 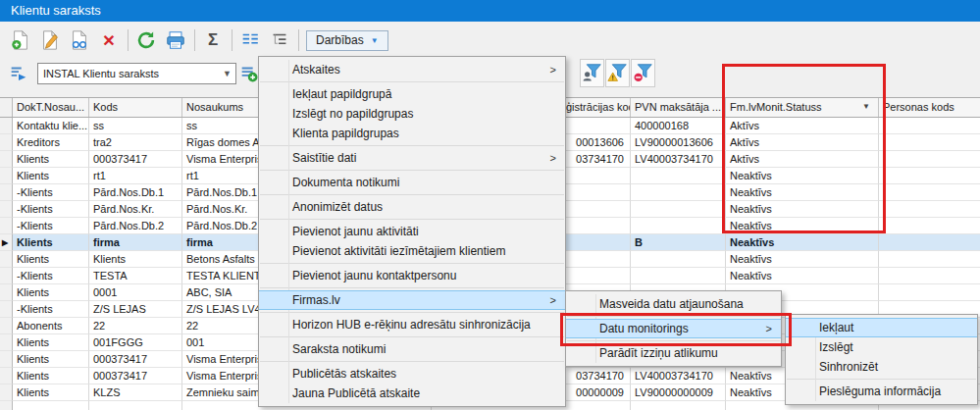 What do you see at coordinates (776, 107) in the screenshot?
I see `column-header-label: Fm.lvMonit.Statuss` at bounding box center [776, 107].